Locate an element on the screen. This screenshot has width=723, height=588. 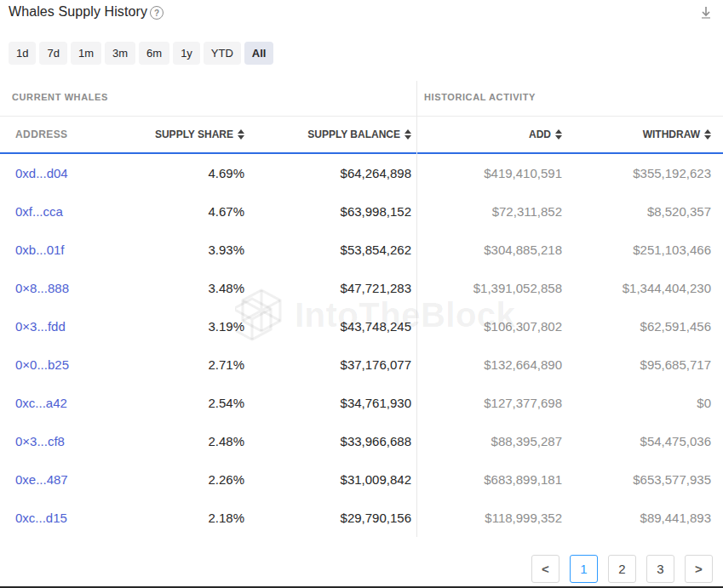
time-range-button-ytd: YTD is located at coordinates (222, 53).